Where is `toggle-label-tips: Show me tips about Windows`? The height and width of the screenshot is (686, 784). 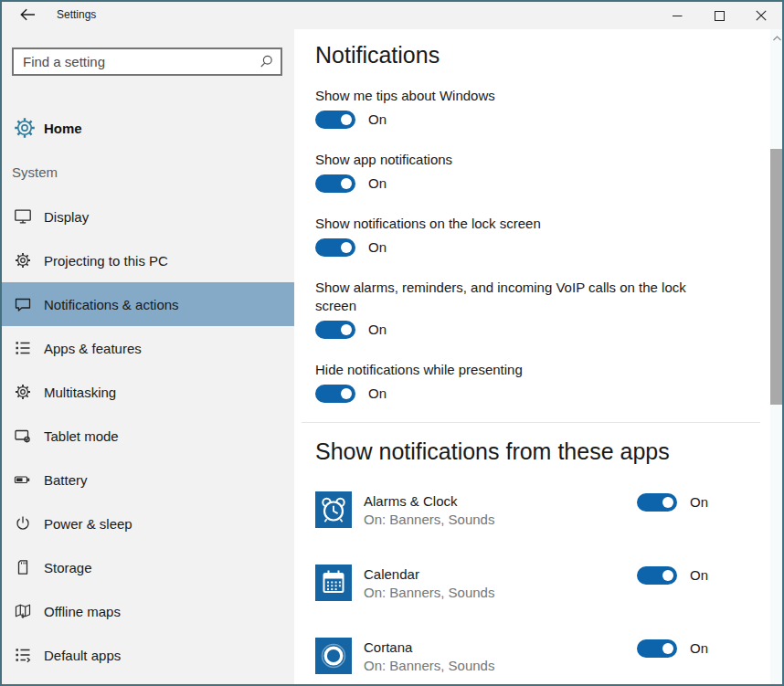 toggle-label-tips: Show me tips about Windows is located at coordinates (516, 96).